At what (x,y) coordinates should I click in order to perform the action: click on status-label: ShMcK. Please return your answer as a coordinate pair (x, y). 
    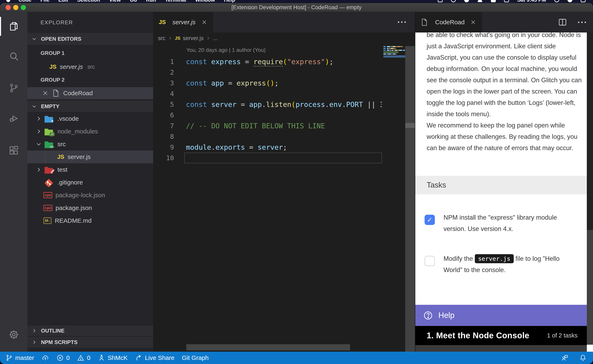
    Looking at the image, I should click on (118, 358).